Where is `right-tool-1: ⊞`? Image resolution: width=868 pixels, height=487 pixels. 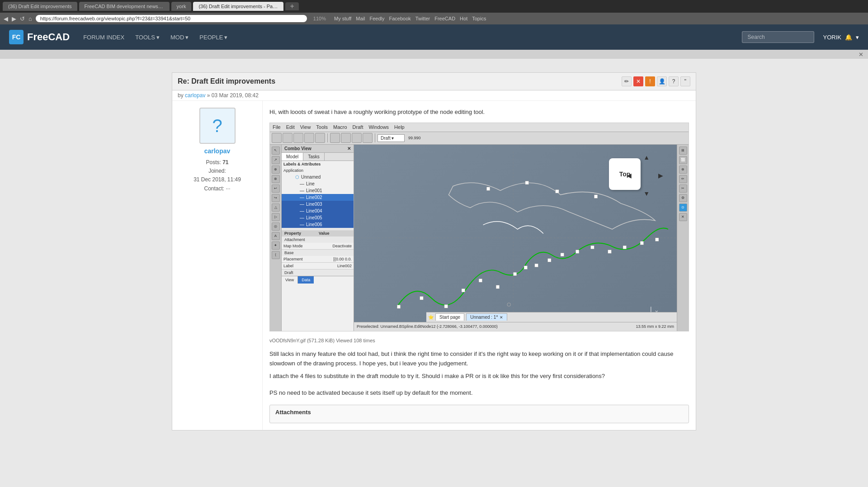 right-tool-1: ⊞ is located at coordinates (683, 151).